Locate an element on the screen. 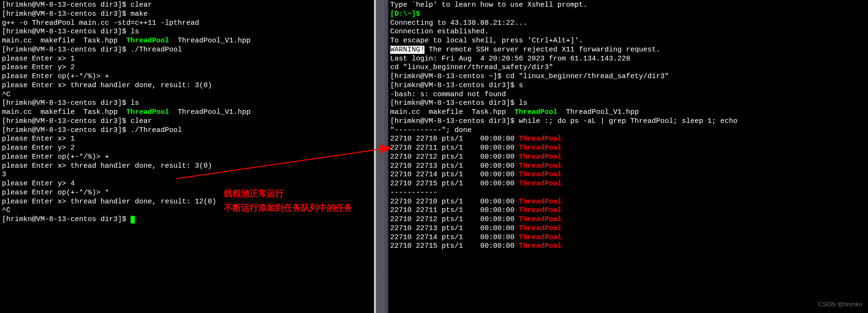 The height and width of the screenshot is (313, 868). terminal-line: 22710 22715 pts/1 00:00:00 ThreadPool is located at coordinates (628, 247).